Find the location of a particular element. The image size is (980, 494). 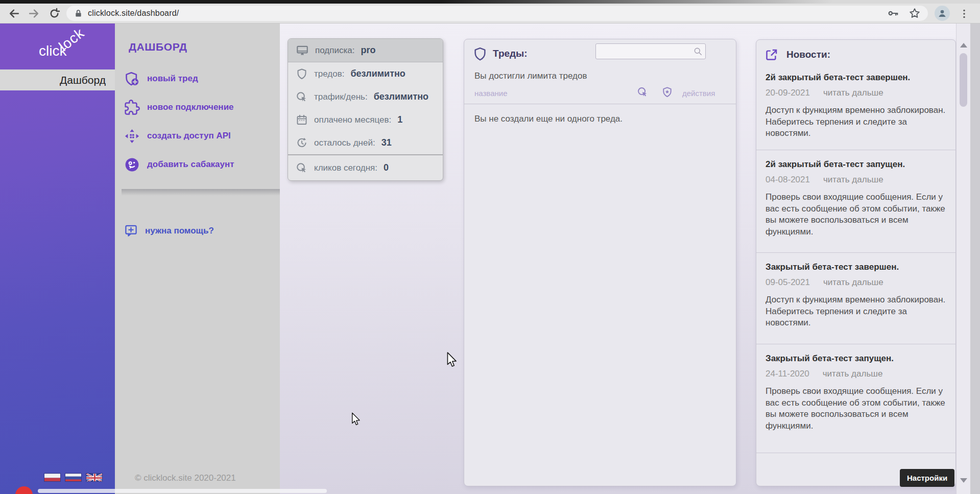

subscription-card: подписка: pro тредов: безлимитно трафик/… is located at coordinates (366, 109).